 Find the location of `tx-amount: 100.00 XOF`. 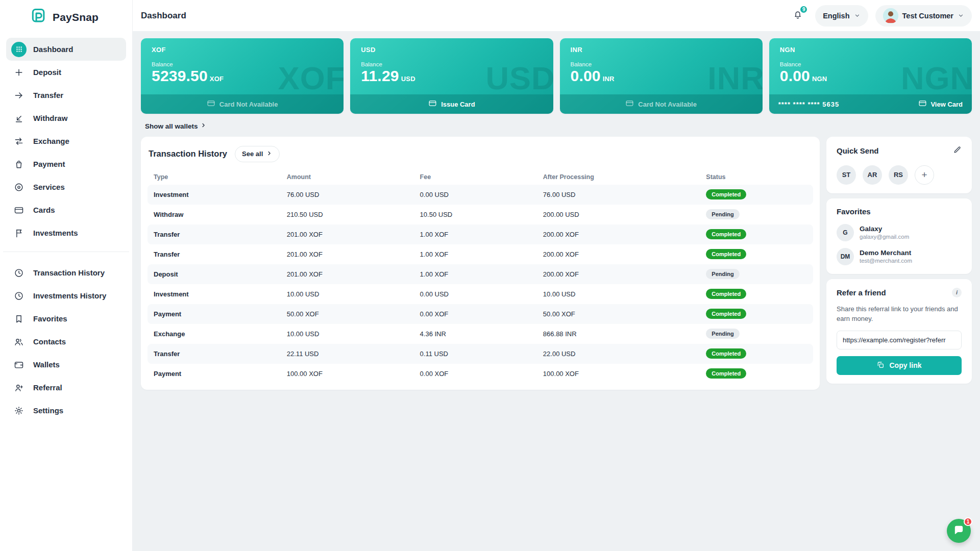

tx-amount: 100.00 XOF is located at coordinates (347, 373).